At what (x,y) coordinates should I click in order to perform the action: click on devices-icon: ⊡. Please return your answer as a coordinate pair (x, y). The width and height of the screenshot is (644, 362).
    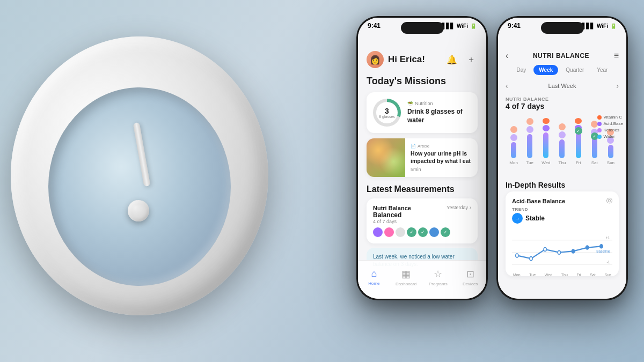
    Looking at the image, I should click on (470, 274).